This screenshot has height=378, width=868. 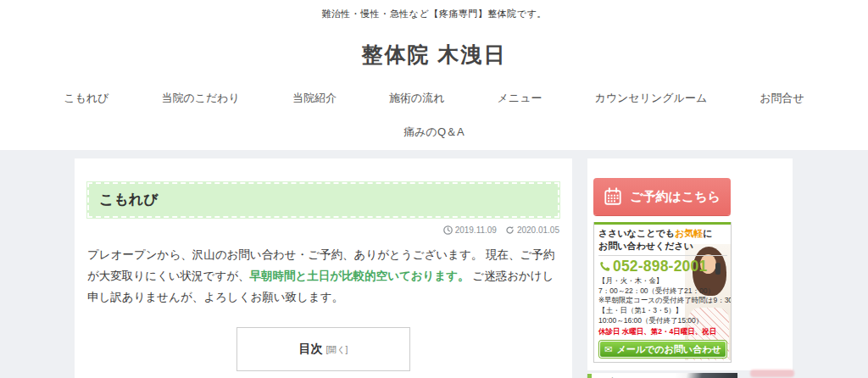 What do you see at coordinates (659, 266) in the screenshot?
I see `phone-number: 052-898-2001` at bounding box center [659, 266].